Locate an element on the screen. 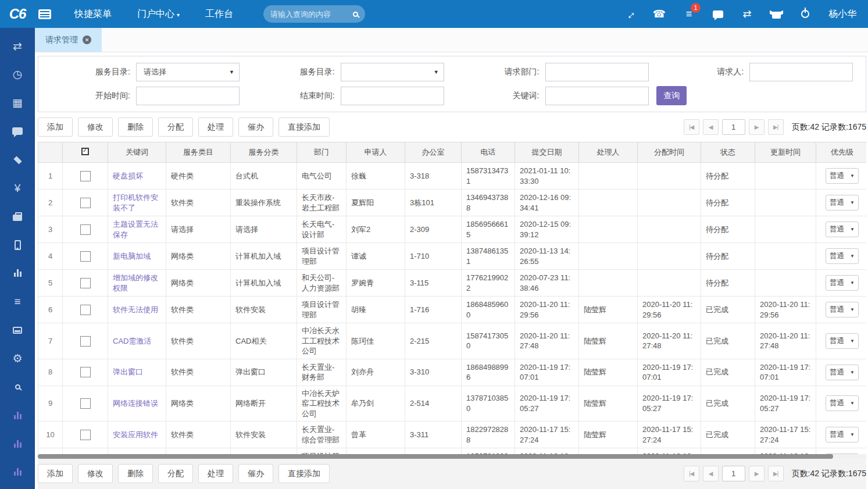 The height and width of the screenshot is (489, 868). sidebar-item: ¥ is located at coordinates (17, 188).